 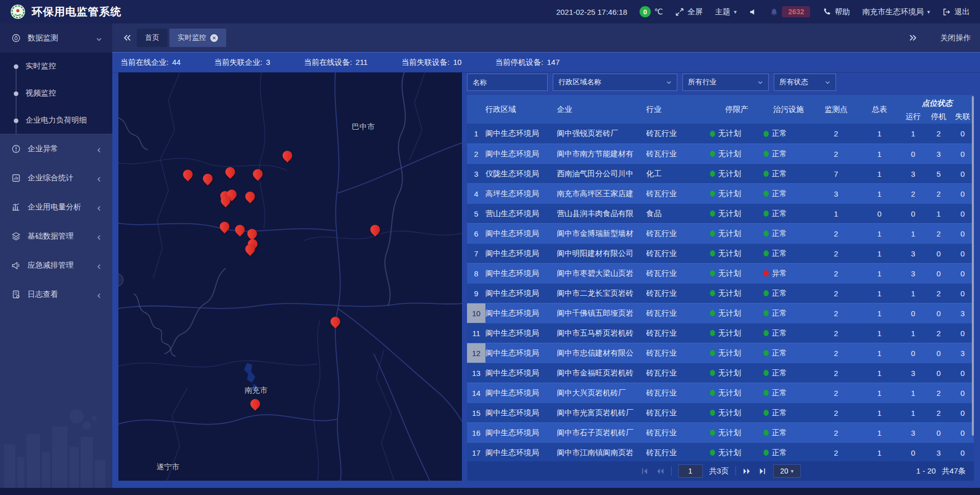 What do you see at coordinates (763, 471) in the screenshot?
I see `last-page-icon` at bounding box center [763, 471].